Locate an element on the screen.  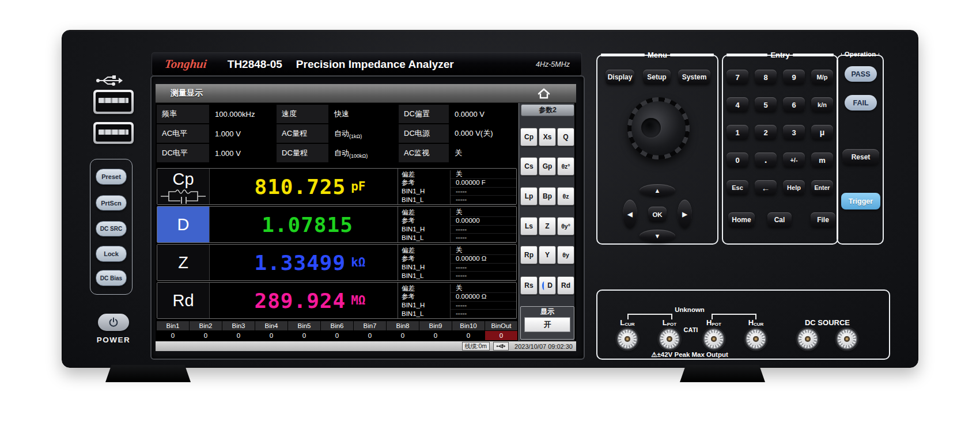
display-button: Display is located at coordinates (620, 77).